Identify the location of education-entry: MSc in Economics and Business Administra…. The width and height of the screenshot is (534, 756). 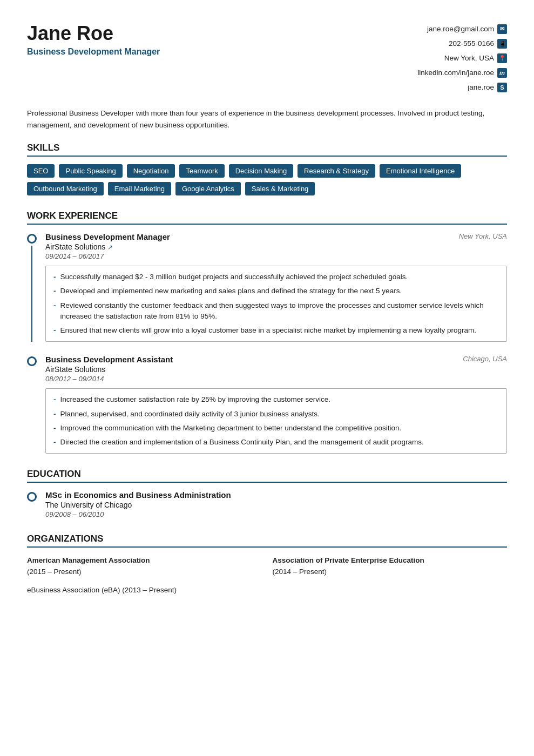
(267, 504).